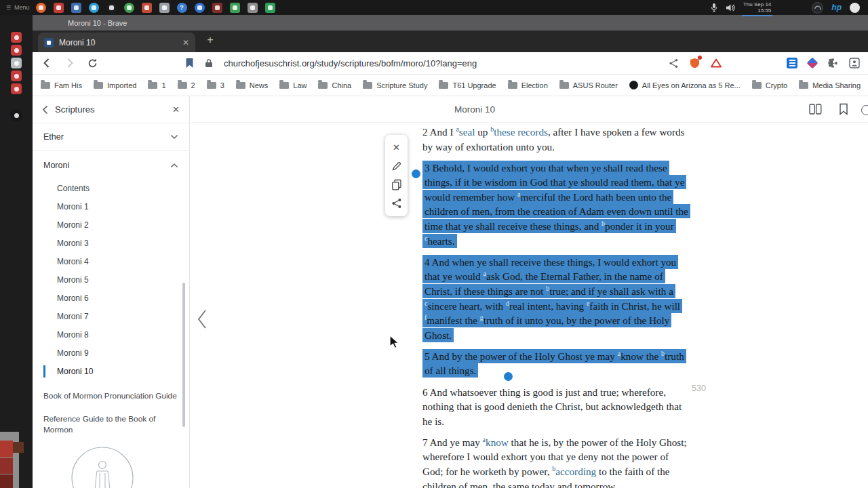  Describe the element at coordinates (818, 8) in the screenshot. I see `swirl-app-icon` at that location.